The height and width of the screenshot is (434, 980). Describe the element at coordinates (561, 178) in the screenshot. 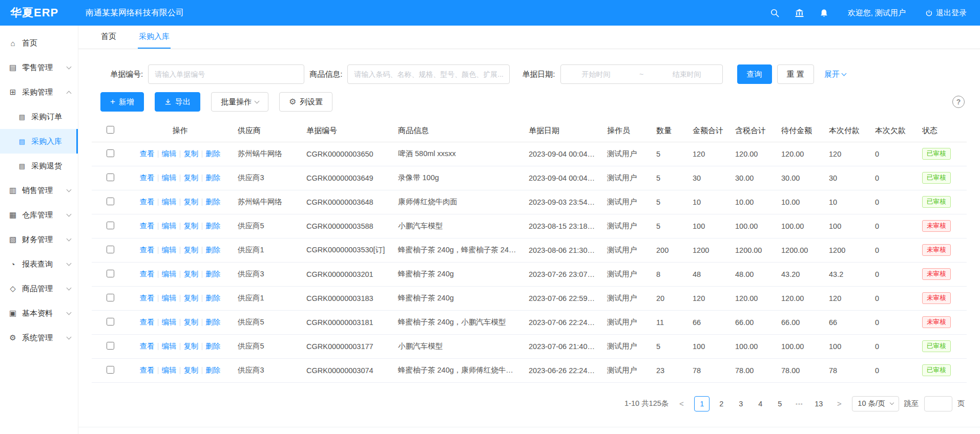

I see `bill-date-cell: 2023-09-04 00:04:15` at that location.